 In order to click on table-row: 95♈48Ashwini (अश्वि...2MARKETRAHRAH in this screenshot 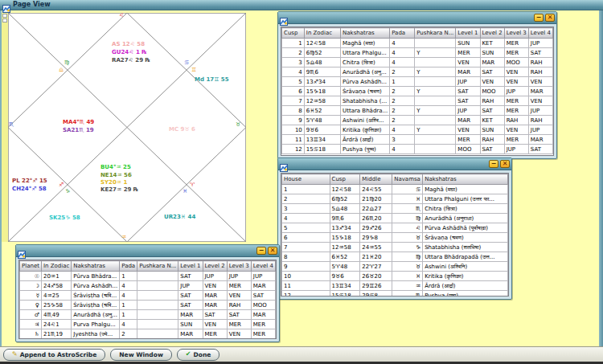, I will do `click(418, 121)`.